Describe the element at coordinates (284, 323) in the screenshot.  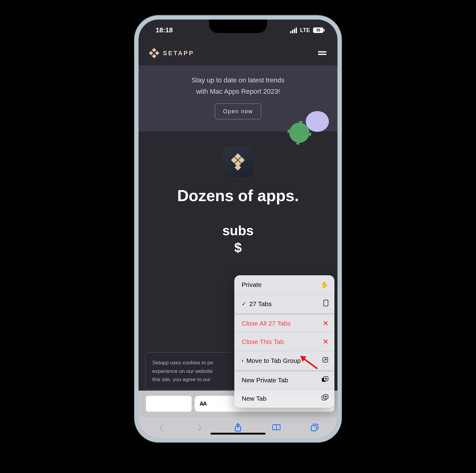
I see `menu-close-all: Close All 27 Tabs ✕` at that location.